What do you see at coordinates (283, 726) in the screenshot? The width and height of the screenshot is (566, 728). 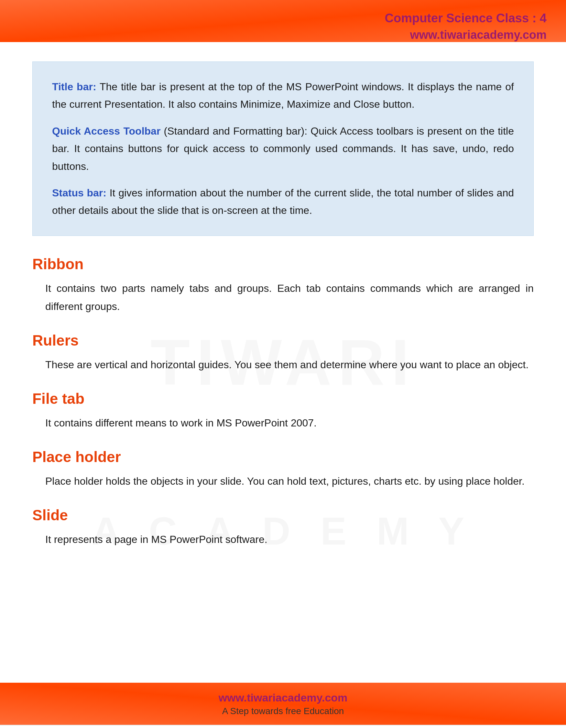 I see `page-number: 3` at bounding box center [283, 726].